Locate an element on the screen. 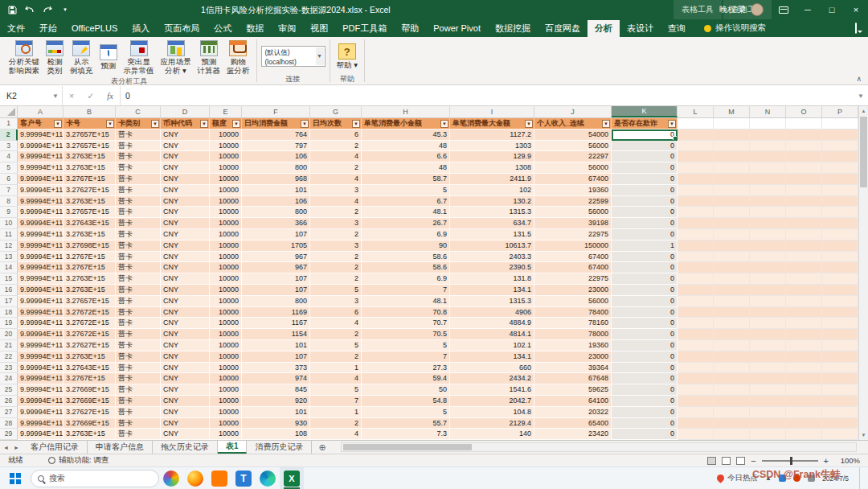 Image resolution: width=868 pixels, height=489 pixels. cell-A29: 9.99994E+11 is located at coordinates (40, 434).